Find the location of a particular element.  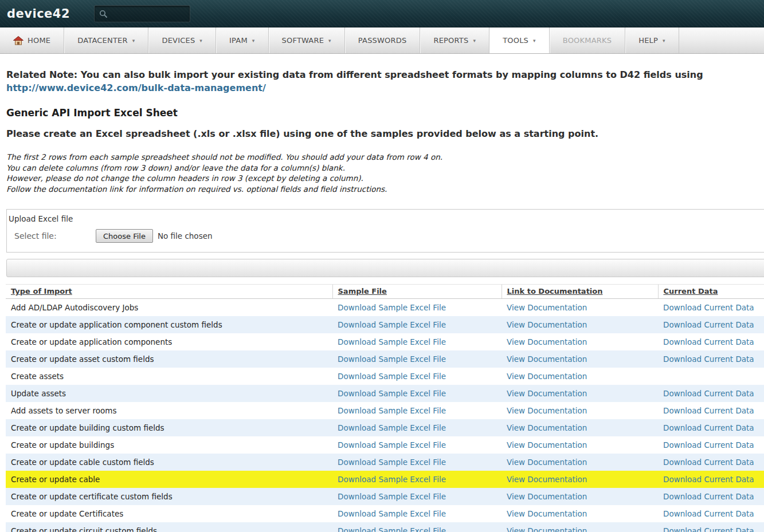

import-type-cell: Create or update buildings is located at coordinates (169, 445).